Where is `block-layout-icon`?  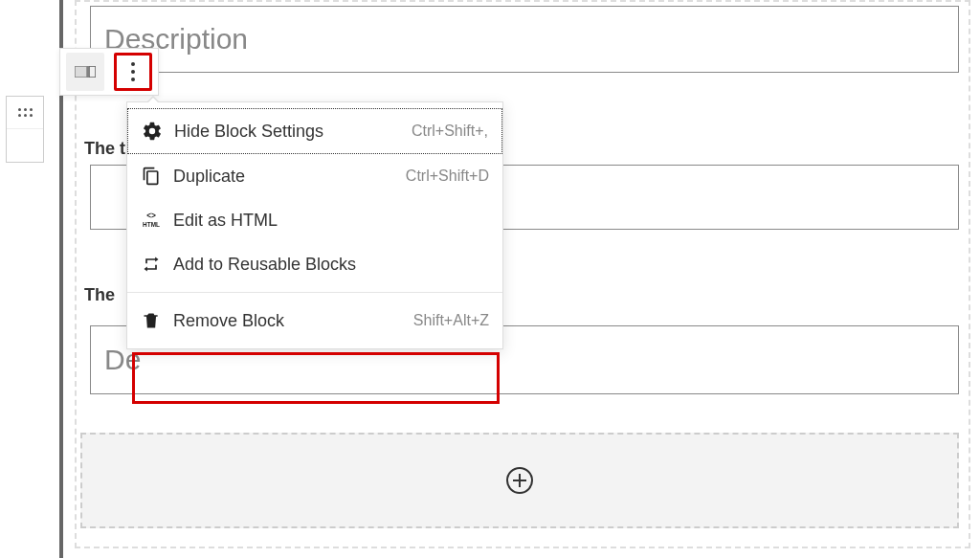
block-layout-icon is located at coordinates (85, 72).